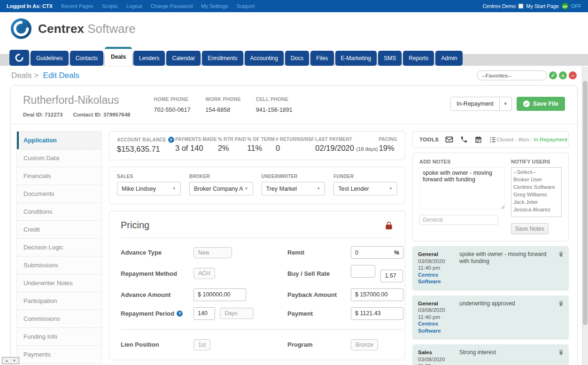 This screenshot has height=365, width=588. Describe the element at coordinates (585, 203) in the screenshot. I see `page-scrollbar-thumb` at that location.